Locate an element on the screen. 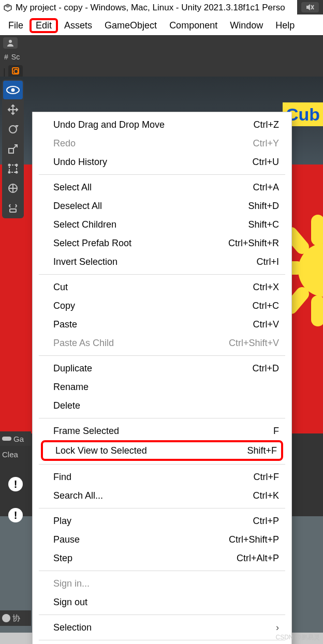 Image resolution: width=323 pixels, height=644 pixels. transform-tool is located at coordinates (13, 188).